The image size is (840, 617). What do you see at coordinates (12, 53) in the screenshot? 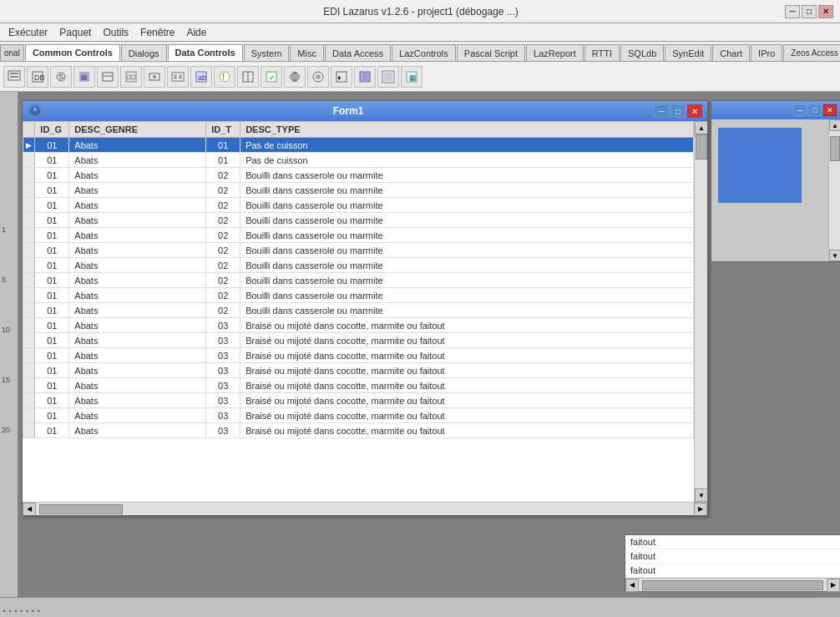
I see `tab-onal: onal` at bounding box center [12, 53].